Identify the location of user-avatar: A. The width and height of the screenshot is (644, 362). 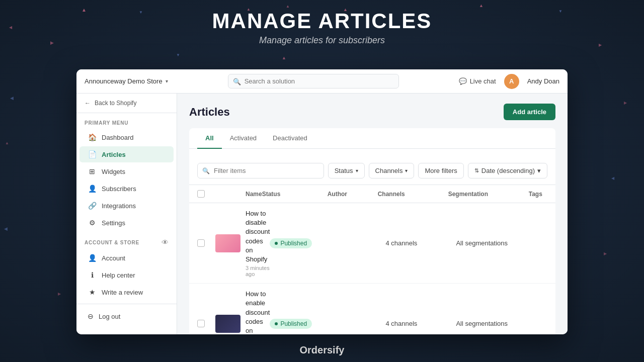
(512, 81).